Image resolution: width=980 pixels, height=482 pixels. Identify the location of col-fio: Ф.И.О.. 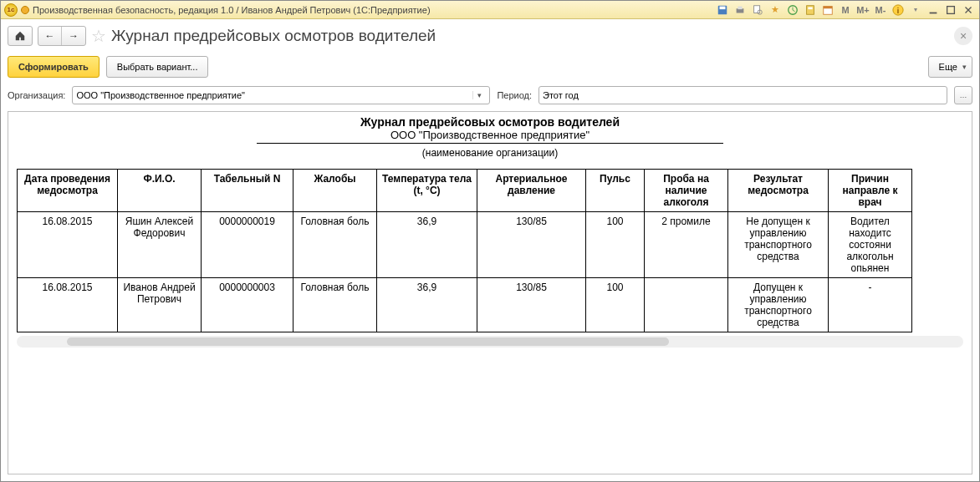
(160, 190).